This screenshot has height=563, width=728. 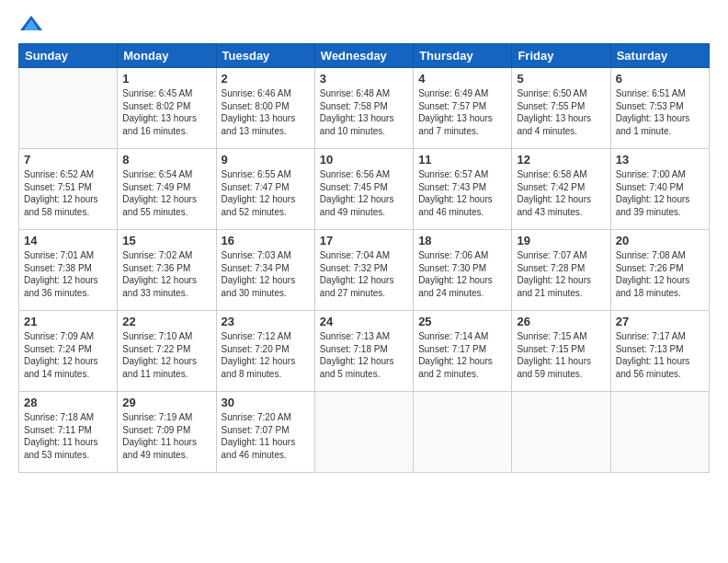 What do you see at coordinates (561, 112) in the screenshot?
I see `cell-info: Sunrise: 6:50 AMSunset: 7:55 PMDaylight:…` at bounding box center [561, 112].